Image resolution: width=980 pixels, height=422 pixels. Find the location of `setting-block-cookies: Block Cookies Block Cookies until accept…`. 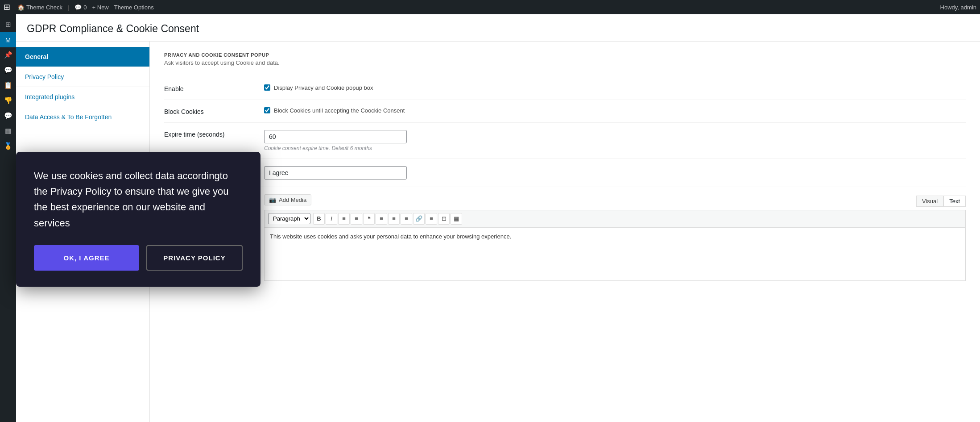

setting-block-cookies: Block Cookies Block Cookies until accept… is located at coordinates (565, 111).